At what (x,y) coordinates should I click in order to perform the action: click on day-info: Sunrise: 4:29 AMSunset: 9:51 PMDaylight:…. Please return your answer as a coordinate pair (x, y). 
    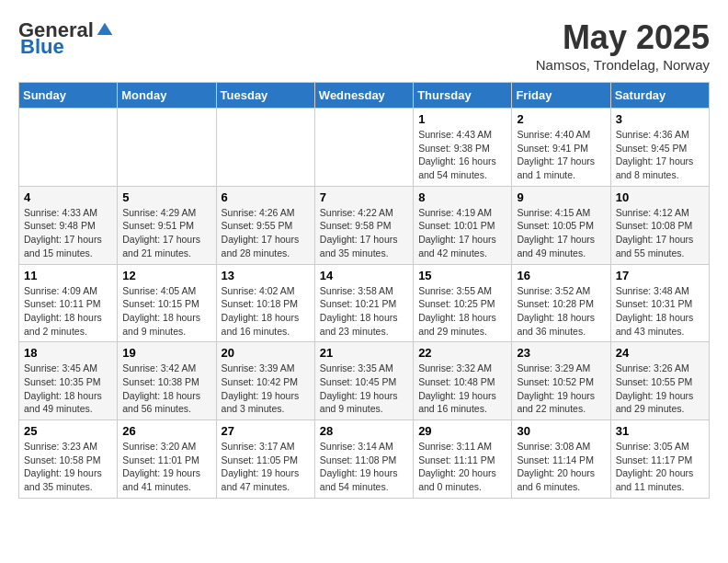
    Looking at the image, I should click on (166, 234).